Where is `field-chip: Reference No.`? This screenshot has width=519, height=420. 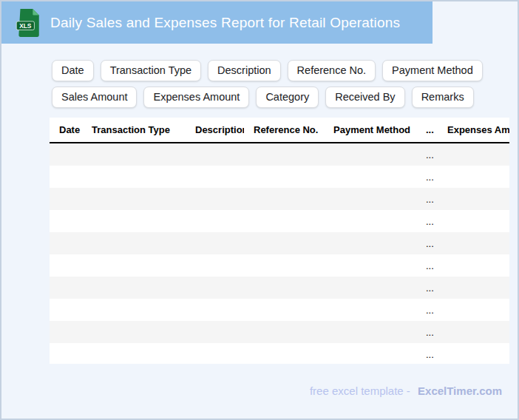
field-chip: Reference No. is located at coordinates (332, 71).